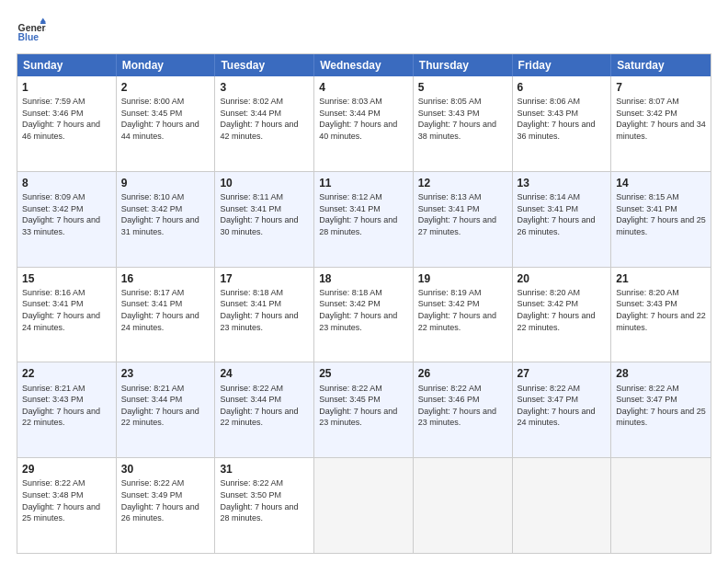  What do you see at coordinates (67, 410) in the screenshot?
I see `calendar-day-22: 22Sunrise: 8:21 AMSunset: 3:43 PMDayligh…` at bounding box center [67, 410].